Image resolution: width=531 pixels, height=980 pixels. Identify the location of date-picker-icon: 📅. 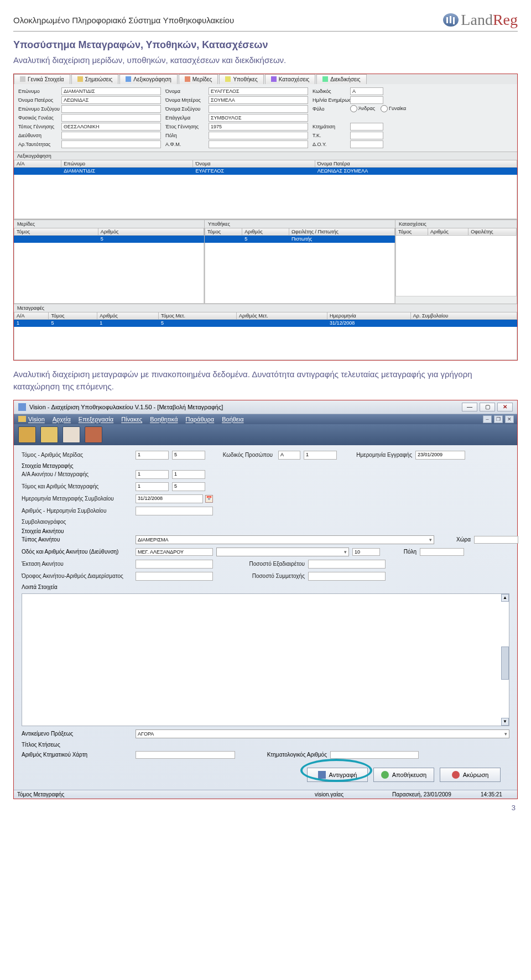
(209, 499).